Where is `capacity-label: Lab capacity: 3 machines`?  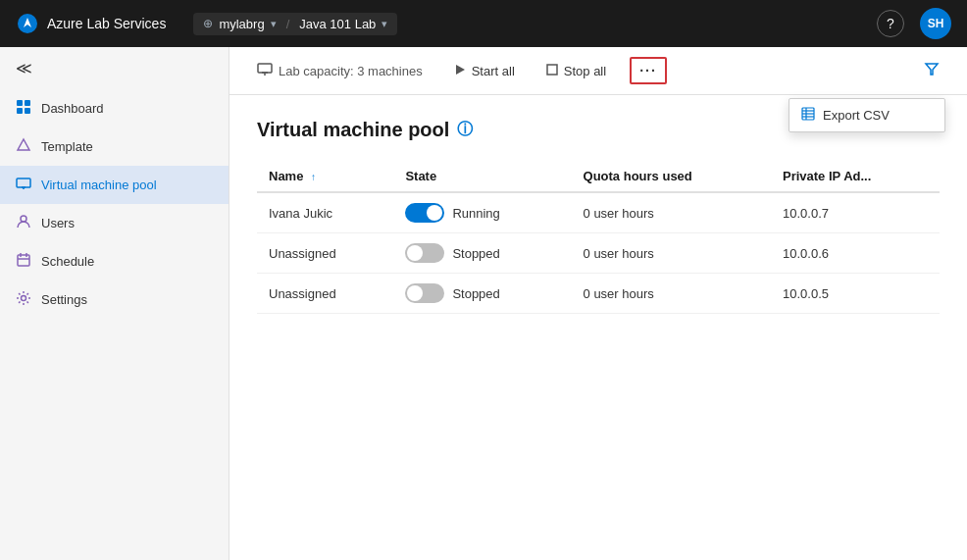 capacity-label: Lab capacity: 3 machines is located at coordinates (351, 71).